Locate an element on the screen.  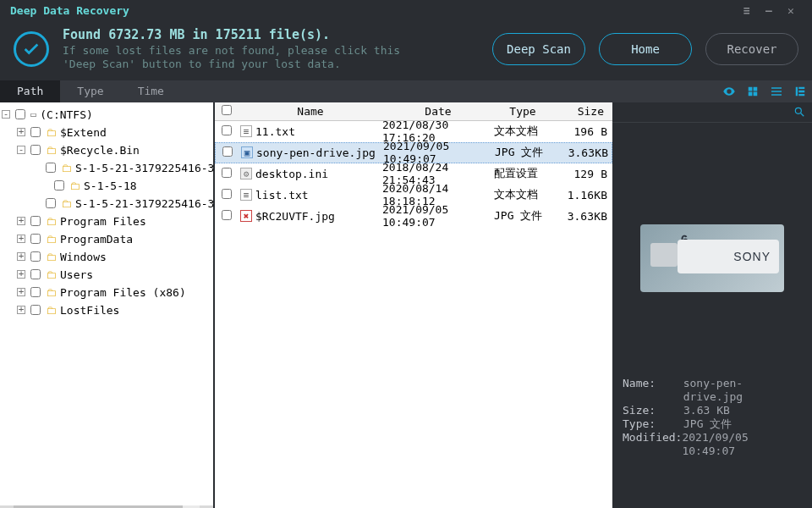
file-metadata: Name:sony-pen-drive.jpg Size:3.63 KB Typ… is located at coordinates (712, 443).